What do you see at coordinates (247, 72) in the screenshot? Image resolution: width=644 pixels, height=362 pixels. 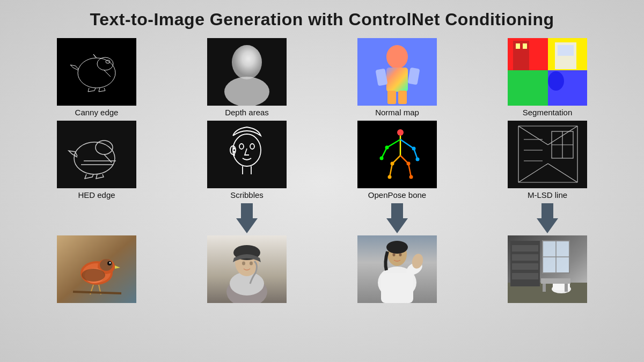 I see `depth-areas-image` at bounding box center [247, 72].